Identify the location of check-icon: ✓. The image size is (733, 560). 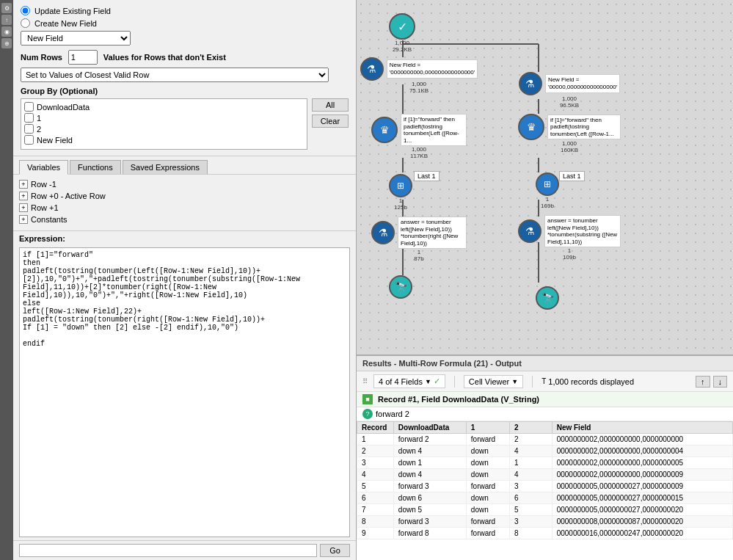
(437, 382).